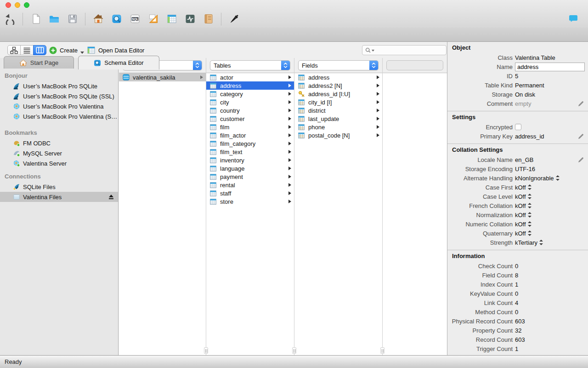 The height and width of the screenshot is (368, 588). I want to click on database-item: valentina_sakila, so click(163, 77).